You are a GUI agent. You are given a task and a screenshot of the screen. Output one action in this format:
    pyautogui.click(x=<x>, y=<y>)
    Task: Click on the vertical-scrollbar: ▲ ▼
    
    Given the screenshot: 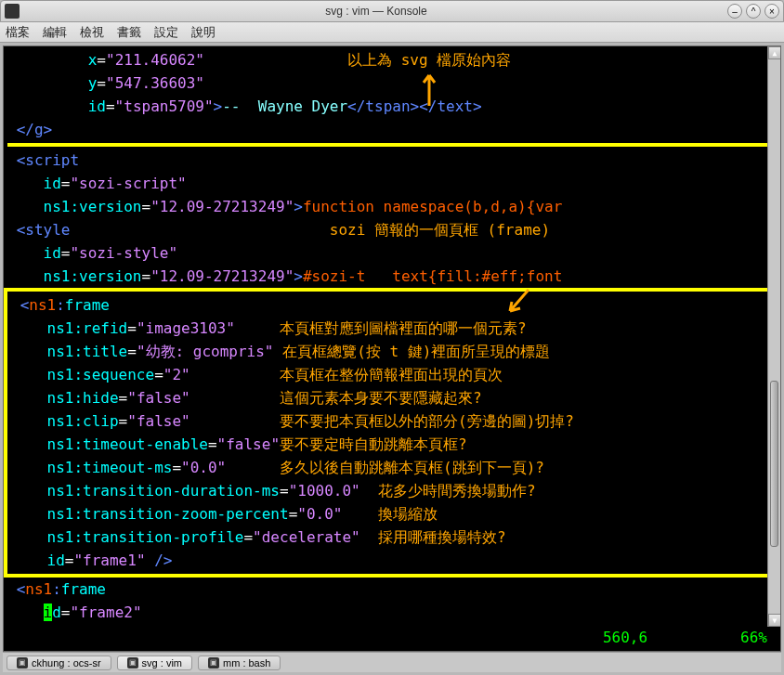 What is the action you would take?
    pyautogui.click(x=774, y=336)
    